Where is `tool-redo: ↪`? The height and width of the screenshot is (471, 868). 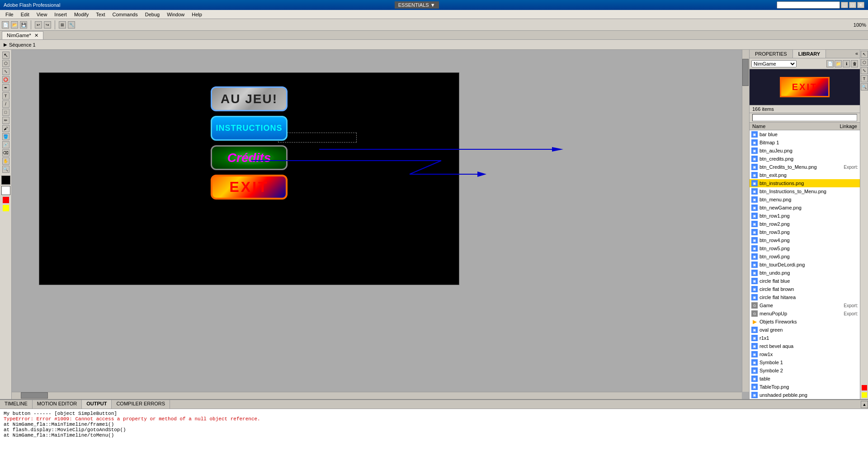 tool-redo: ↪ is located at coordinates (47, 25).